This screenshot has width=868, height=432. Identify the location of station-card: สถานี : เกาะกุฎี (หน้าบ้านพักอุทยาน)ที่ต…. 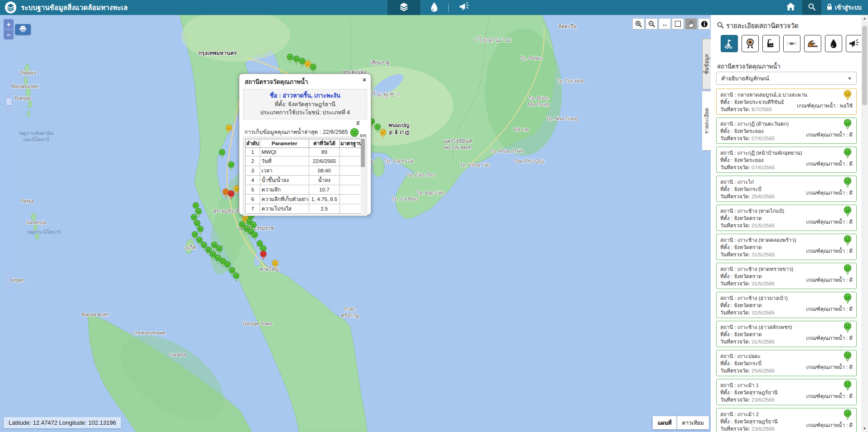
(786, 160).